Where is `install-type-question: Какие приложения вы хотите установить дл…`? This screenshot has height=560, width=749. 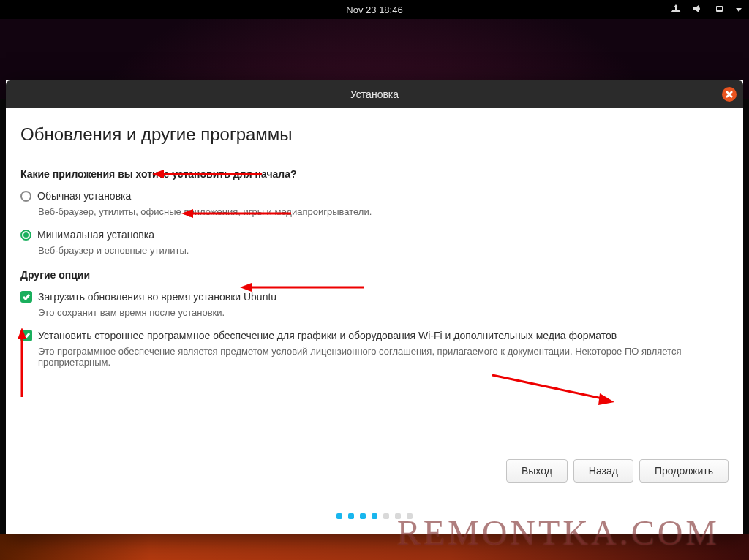
install-type-question: Какие приложения вы хотите установить дл… is located at coordinates (374, 174).